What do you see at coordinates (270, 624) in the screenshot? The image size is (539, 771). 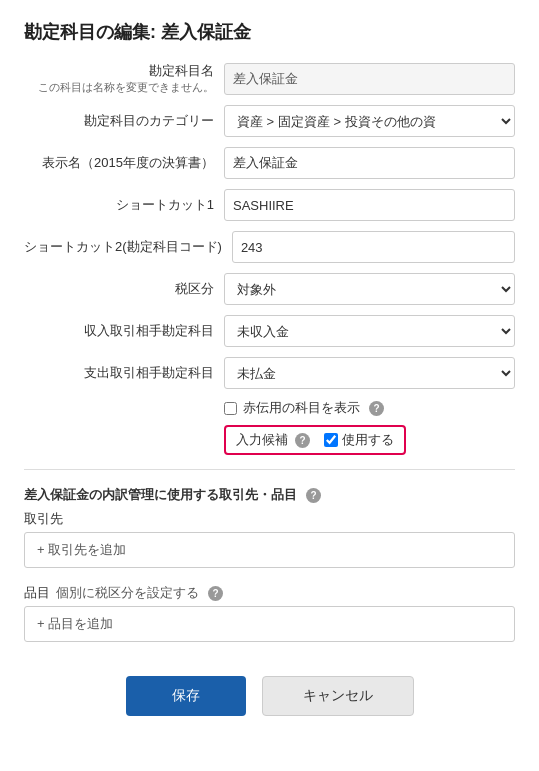 I see `add-item-button: + 品目を追加` at bounding box center [270, 624].